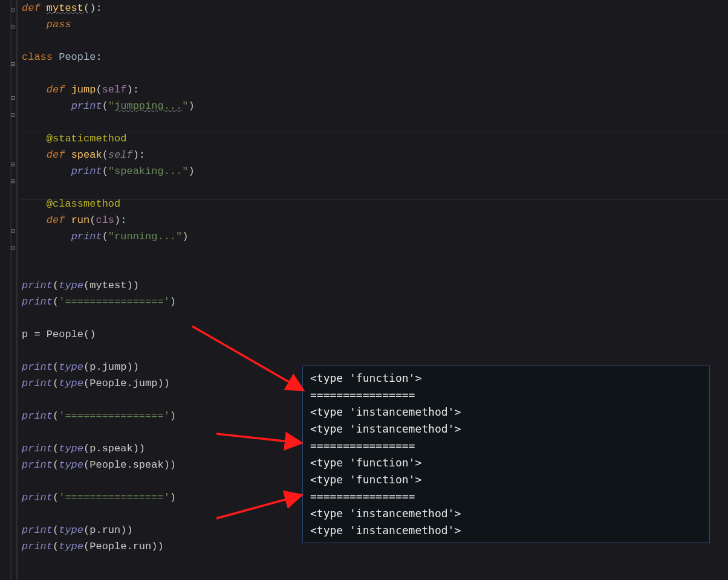 The height and width of the screenshot is (580, 728). What do you see at coordinates (80, 285) in the screenshot?
I see `code-line: print(type(mytest))` at bounding box center [80, 285].